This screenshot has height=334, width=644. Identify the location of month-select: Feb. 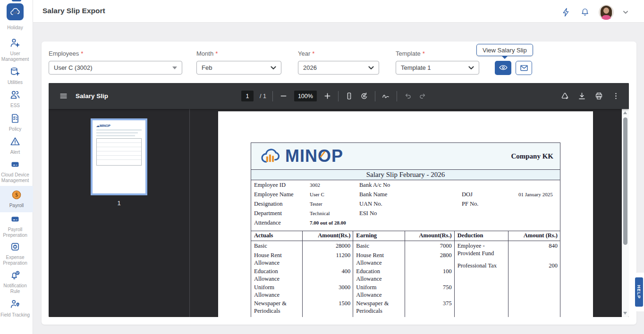
(239, 68).